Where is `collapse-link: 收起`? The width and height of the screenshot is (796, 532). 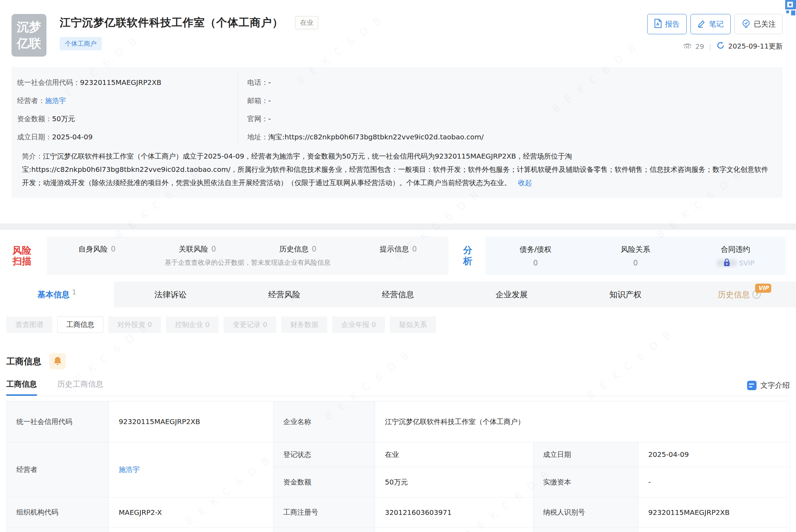 collapse-link: 收起 is located at coordinates (525, 183).